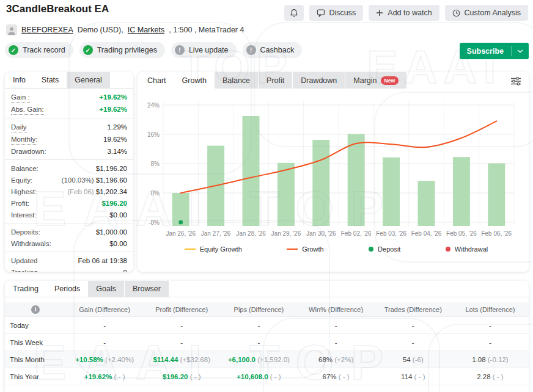 The height and width of the screenshot is (392, 533). I want to click on stat-value: (Feb 06) $1,202.34, so click(97, 192).